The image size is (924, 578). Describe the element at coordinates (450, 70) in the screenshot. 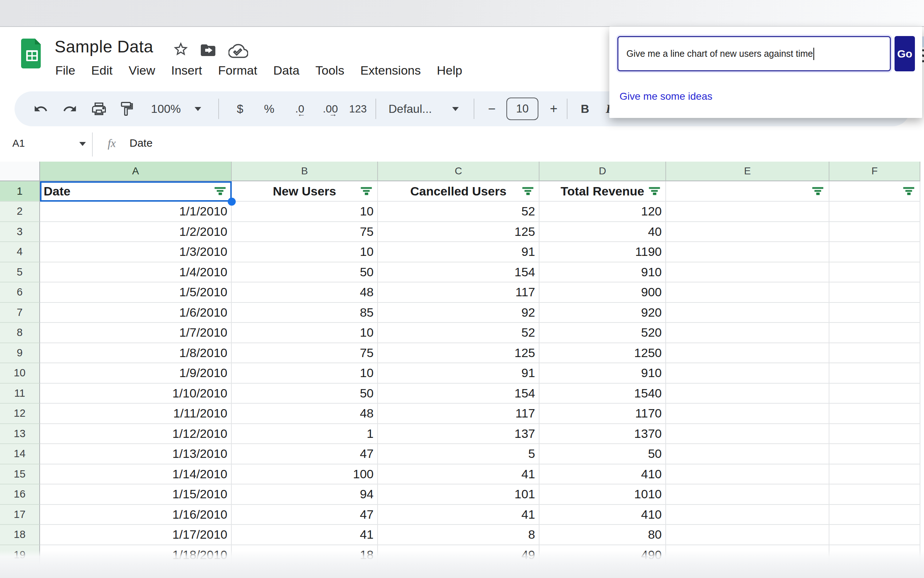

I see `menu-item-help: Help` at that location.